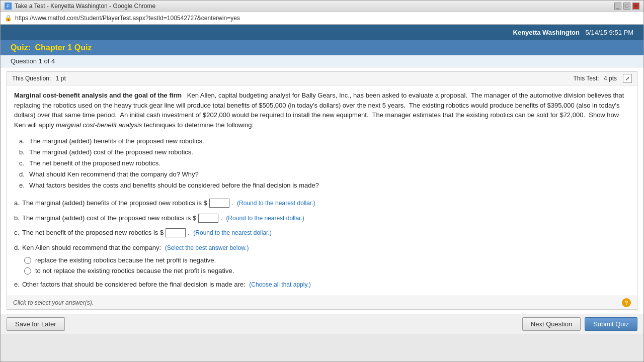 This screenshot has width=644, height=362. I want to click on address-bar: 🔒 https://www.mathxl.com/Student/PlayerT…, so click(322, 18).